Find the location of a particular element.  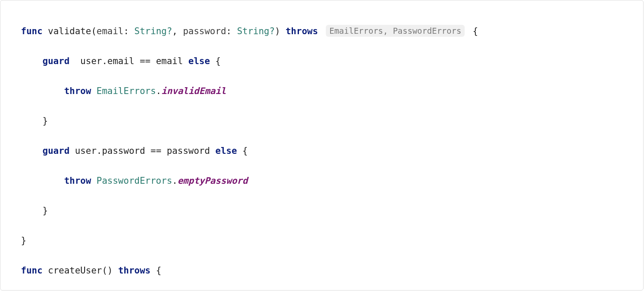

code-line: guard user.password == password else { is located at coordinates (332, 151).